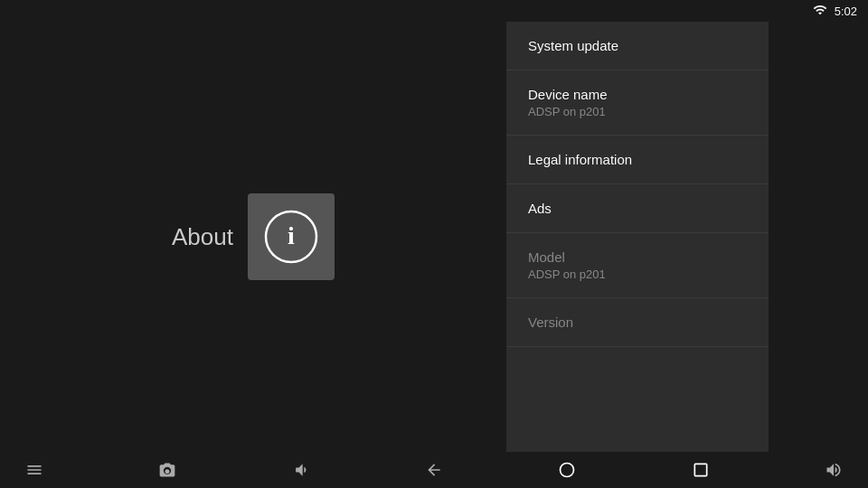  What do you see at coordinates (834, 470) in the screenshot?
I see `volume-up-icon` at bounding box center [834, 470].